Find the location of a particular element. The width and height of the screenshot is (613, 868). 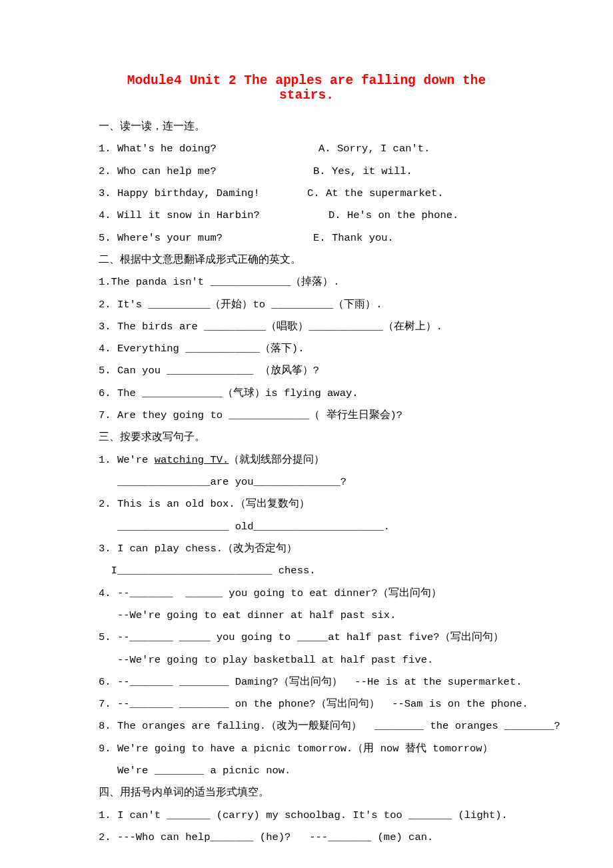

section-3-header: 三、按要求改写句子。 is located at coordinates (306, 437).